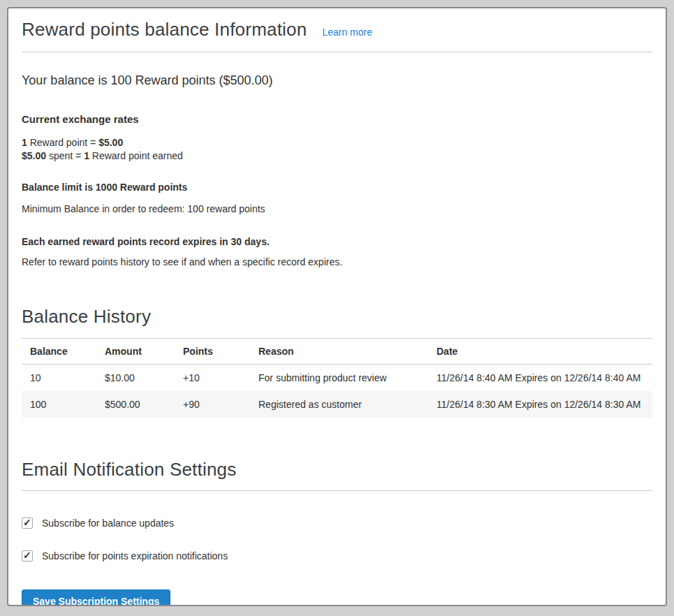 This screenshot has width=674, height=616. What do you see at coordinates (337, 316) in the screenshot?
I see `balance-history-title: Balance History` at bounding box center [337, 316].